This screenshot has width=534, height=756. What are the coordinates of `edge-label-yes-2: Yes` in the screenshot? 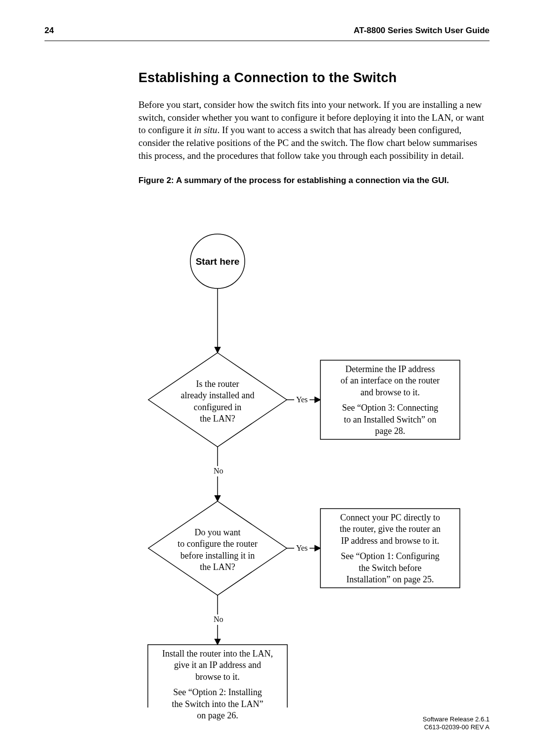 It's located at (302, 548).